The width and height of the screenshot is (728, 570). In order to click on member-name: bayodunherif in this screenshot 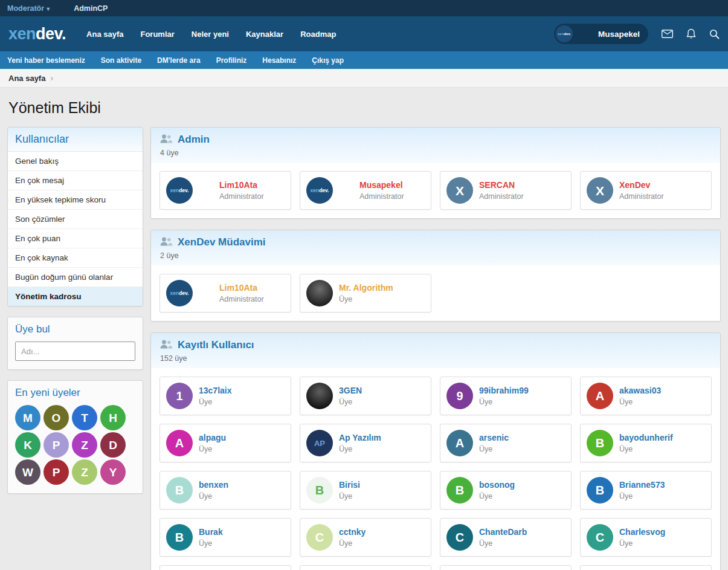, I will do `click(646, 438)`.